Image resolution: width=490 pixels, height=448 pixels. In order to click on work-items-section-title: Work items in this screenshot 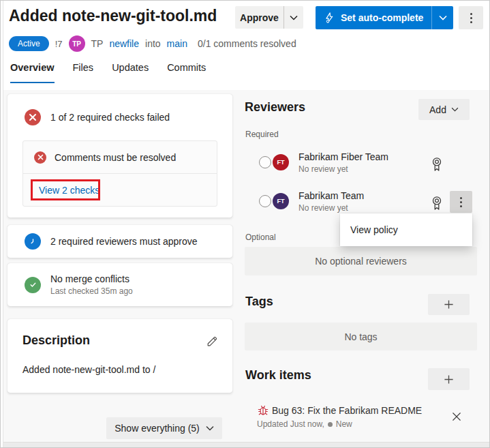, I will do `click(278, 375)`.